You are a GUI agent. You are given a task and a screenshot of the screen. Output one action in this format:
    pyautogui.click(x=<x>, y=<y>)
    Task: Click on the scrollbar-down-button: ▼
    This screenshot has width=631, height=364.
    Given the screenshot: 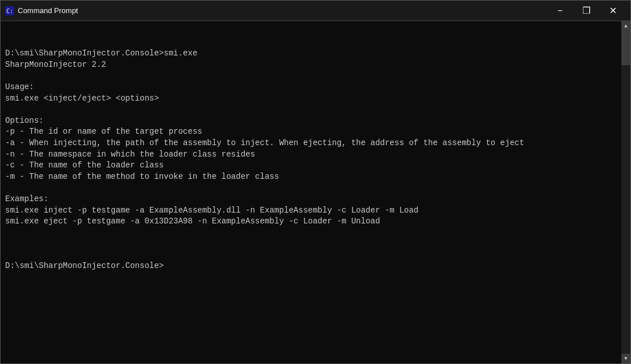 What is the action you would take?
    pyautogui.click(x=626, y=359)
    